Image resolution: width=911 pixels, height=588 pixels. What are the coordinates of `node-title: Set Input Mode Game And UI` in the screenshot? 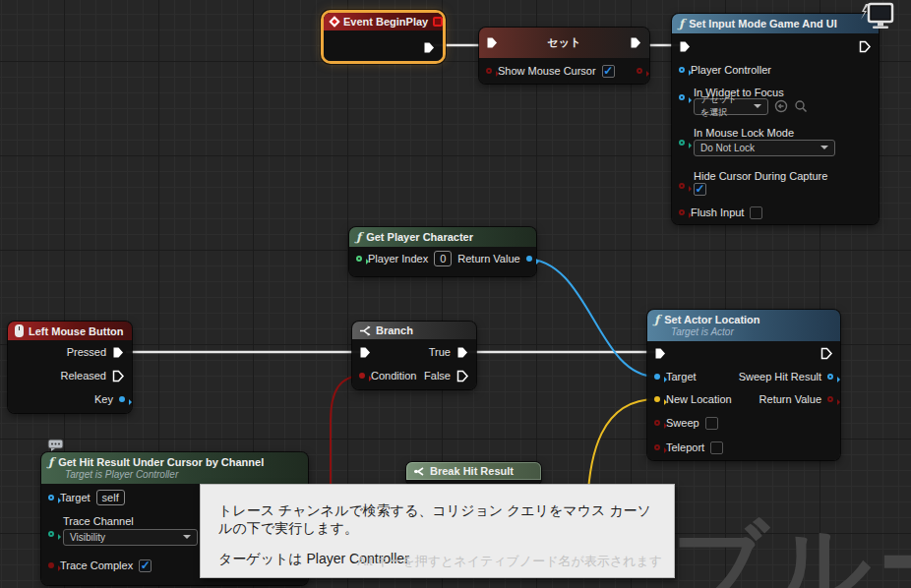 It's located at (763, 24).